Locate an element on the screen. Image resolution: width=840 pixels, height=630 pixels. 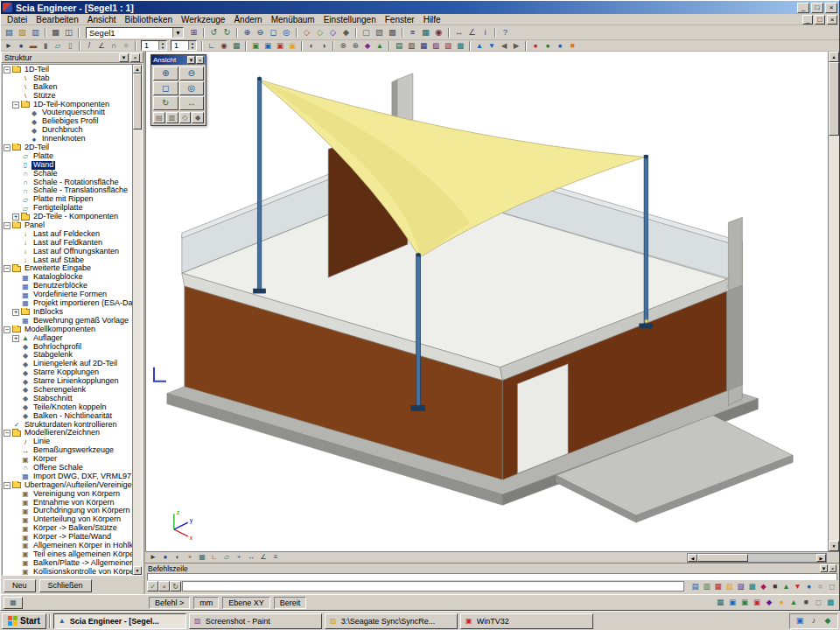
tree-item-panel: −Panel is located at coordinates (67, 226).